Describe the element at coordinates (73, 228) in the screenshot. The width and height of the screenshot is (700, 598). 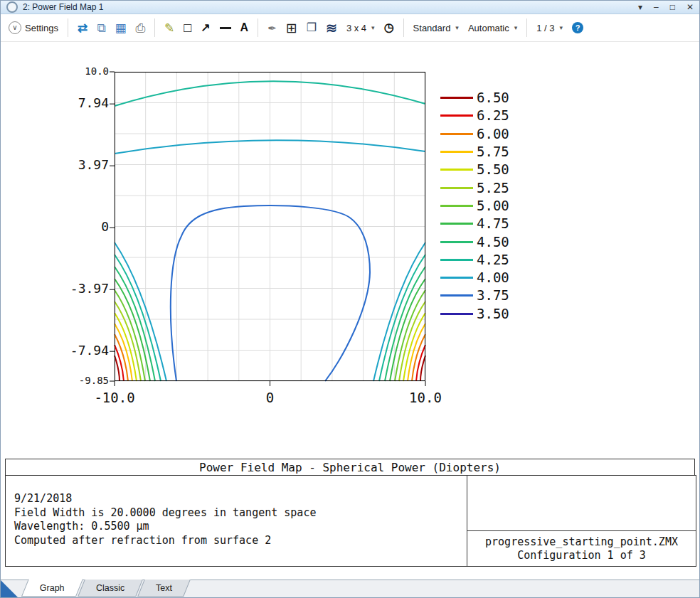
I see `y-axis-tick-label: 0` at that location.